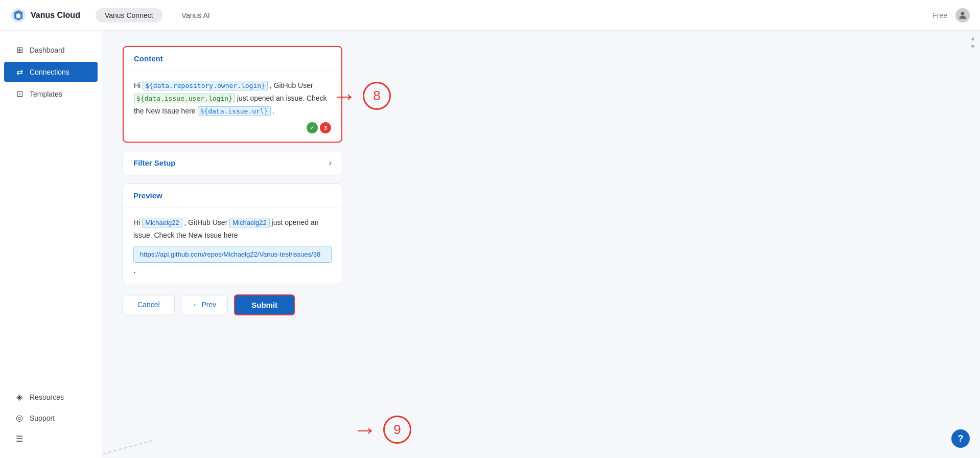 The image size is (980, 458). I want to click on annotation-circle-9: 9, so click(398, 429).